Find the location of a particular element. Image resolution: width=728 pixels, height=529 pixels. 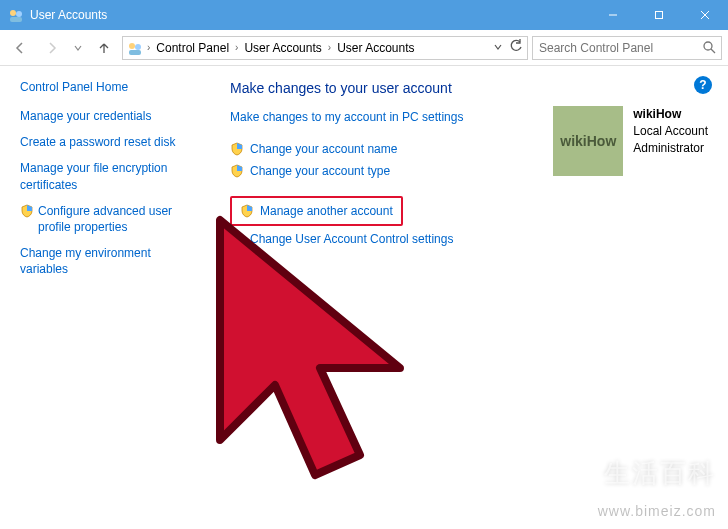

manage-another-account-link: Manage another account is located at coordinates (316, 211).